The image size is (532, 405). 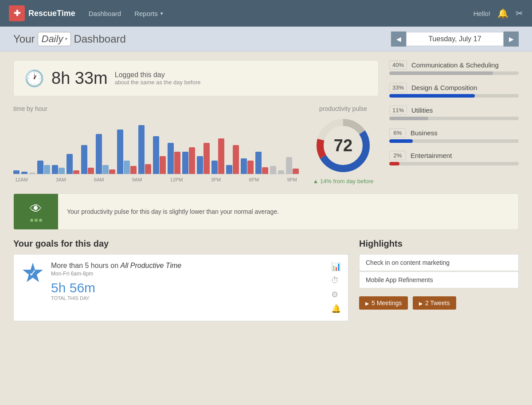 What do you see at coordinates (347, 181) in the screenshot?
I see `pulse-change-text: 14% from day before` at bounding box center [347, 181].